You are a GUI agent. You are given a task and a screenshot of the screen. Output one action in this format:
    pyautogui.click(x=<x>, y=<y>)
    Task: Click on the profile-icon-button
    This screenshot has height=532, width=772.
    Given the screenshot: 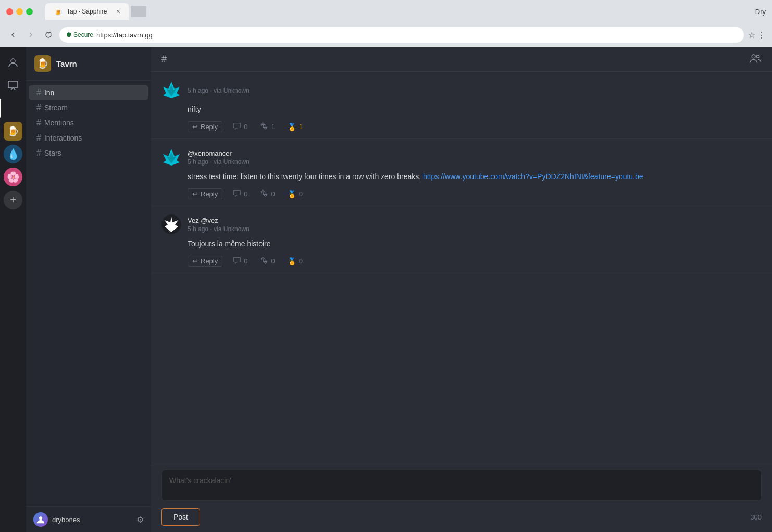 What is the action you would take?
    pyautogui.click(x=13, y=62)
    